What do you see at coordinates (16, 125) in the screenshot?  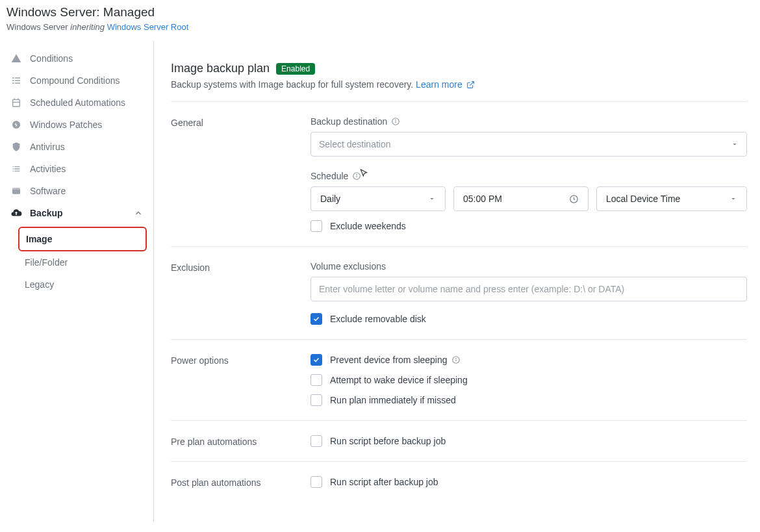 I see `patch-icon` at bounding box center [16, 125].